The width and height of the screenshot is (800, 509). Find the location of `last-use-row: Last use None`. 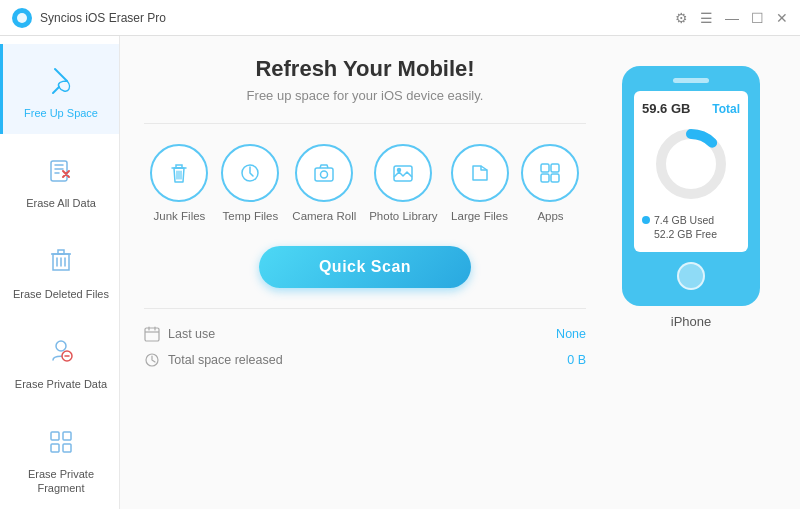

last-use-row: Last use None is located at coordinates (365, 334).